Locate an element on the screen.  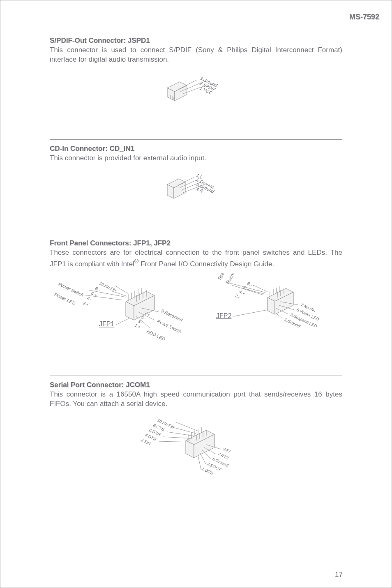
fp-title: Front Panel Connectors: JFP1, JFP2 is located at coordinates (196, 243).